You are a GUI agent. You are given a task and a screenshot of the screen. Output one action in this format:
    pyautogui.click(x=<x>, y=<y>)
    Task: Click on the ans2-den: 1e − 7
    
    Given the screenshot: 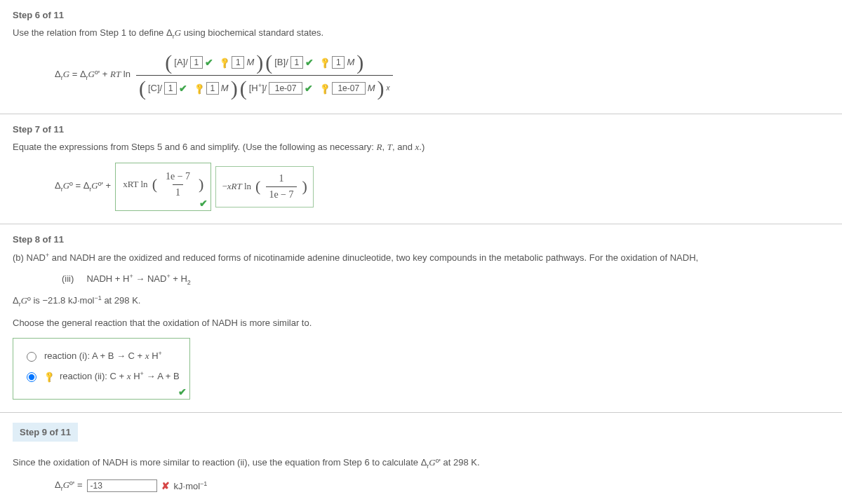 What is the action you would take?
    pyautogui.click(x=281, y=195)
    